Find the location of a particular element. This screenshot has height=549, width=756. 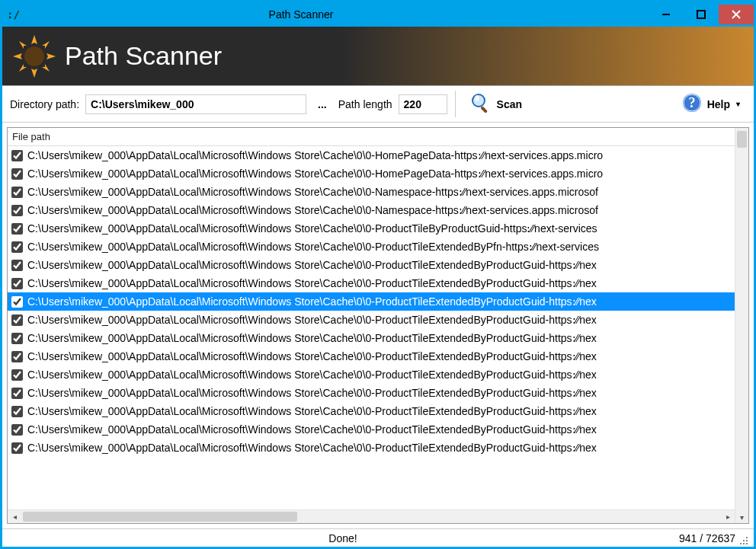

scroll-left-arrow-icon: ◂ is located at coordinates (14, 516).